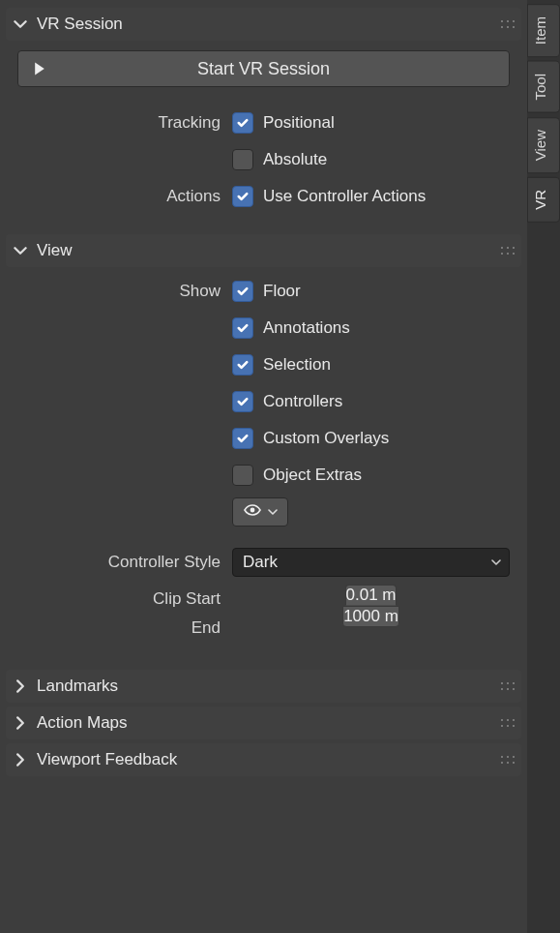 This screenshot has height=933, width=560. What do you see at coordinates (263, 723) in the screenshot?
I see `panel-header-action-maps: Action Maps` at bounding box center [263, 723].